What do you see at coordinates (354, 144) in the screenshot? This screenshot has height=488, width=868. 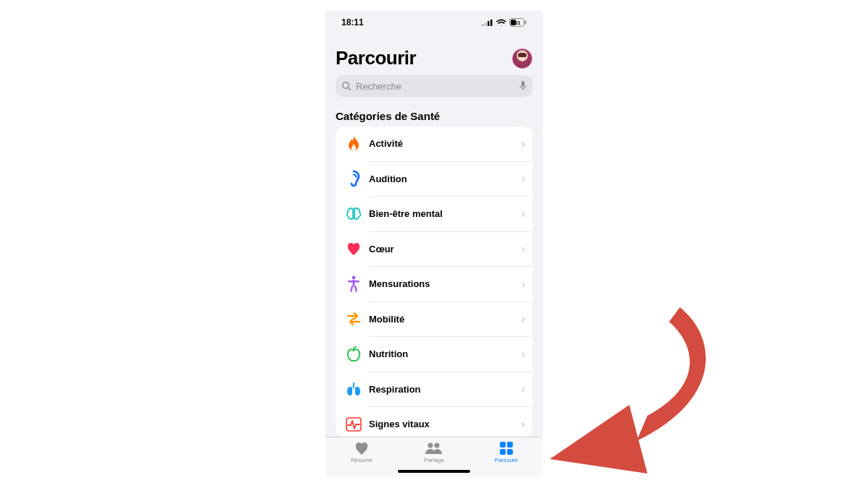 I see `flame-icon` at bounding box center [354, 144].